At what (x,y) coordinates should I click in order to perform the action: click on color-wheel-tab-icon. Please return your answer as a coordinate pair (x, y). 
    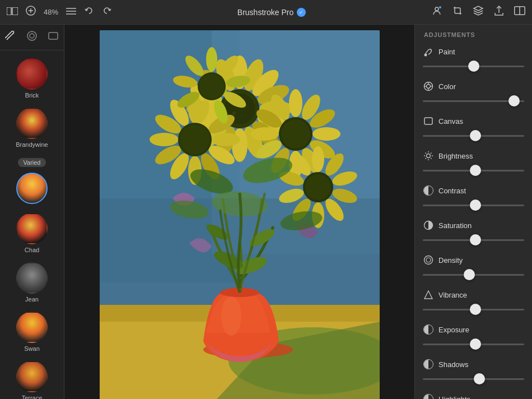
    Looking at the image, I should click on (32, 37).